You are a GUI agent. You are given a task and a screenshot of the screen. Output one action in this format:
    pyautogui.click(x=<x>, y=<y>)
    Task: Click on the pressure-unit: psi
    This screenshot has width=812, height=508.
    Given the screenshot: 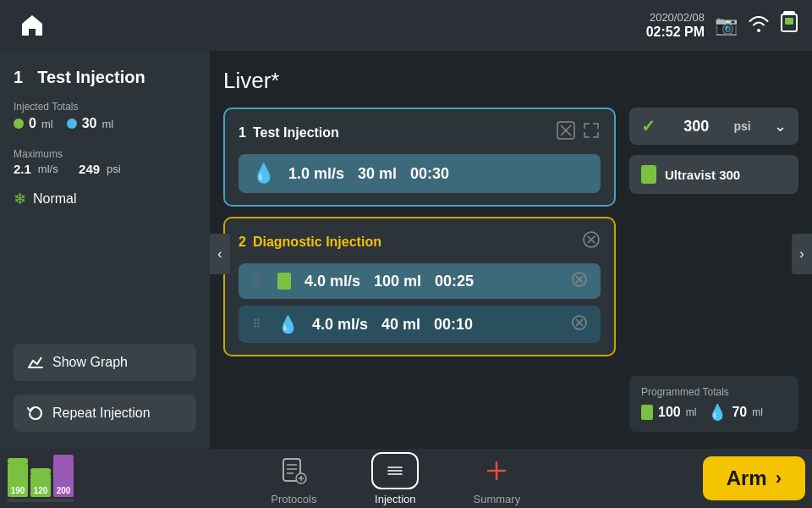 What is the action you would take?
    pyautogui.click(x=743, y=126)
    